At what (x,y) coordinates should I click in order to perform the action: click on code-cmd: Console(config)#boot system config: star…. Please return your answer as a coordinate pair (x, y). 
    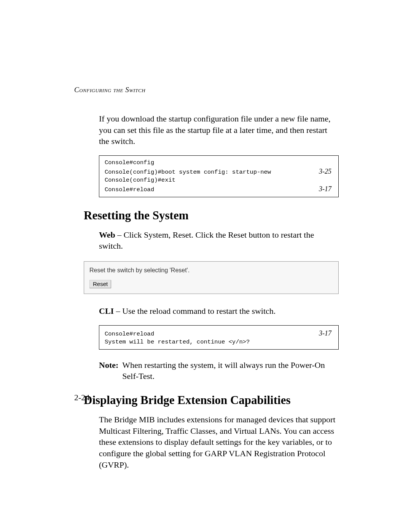
    Looking at the image, I should click on (188, 172).